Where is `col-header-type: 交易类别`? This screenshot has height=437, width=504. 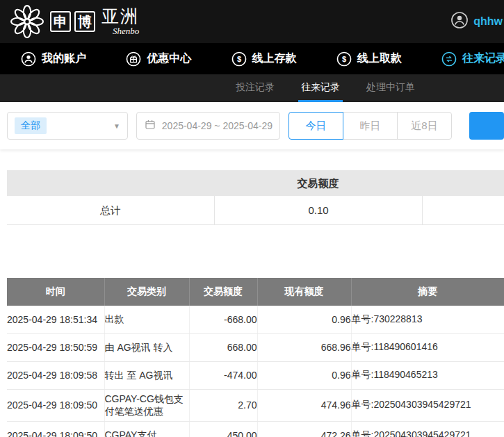
col-header-type: 交易类别 is located at coordinates (147, 292).